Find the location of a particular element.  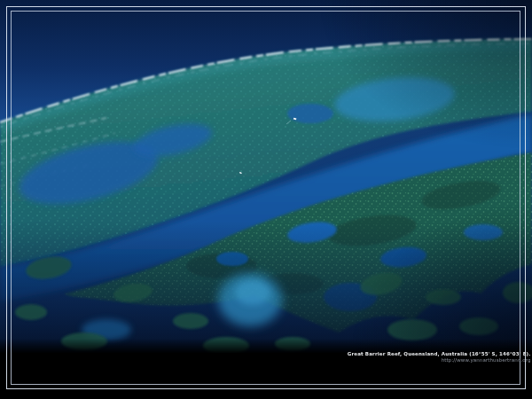

caption-url: http://www.yannarthusbertrand.org is located at coordinates (438, 360).